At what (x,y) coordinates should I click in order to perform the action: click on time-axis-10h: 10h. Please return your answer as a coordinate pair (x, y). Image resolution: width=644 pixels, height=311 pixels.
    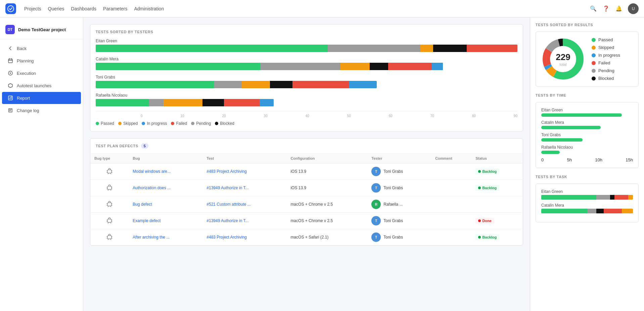
    Looking at the image, I should click on (599, 160).